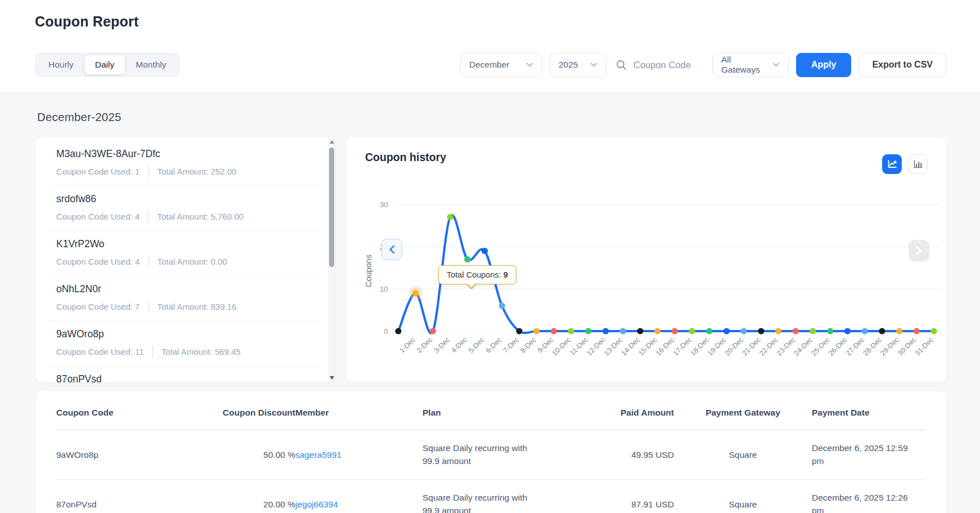 This screenshot has width=980, height=513. What do you see at coordinates (318, 455) in the screenshot?
I see `member-link: sagera5991` at bounding box center [318, 455].